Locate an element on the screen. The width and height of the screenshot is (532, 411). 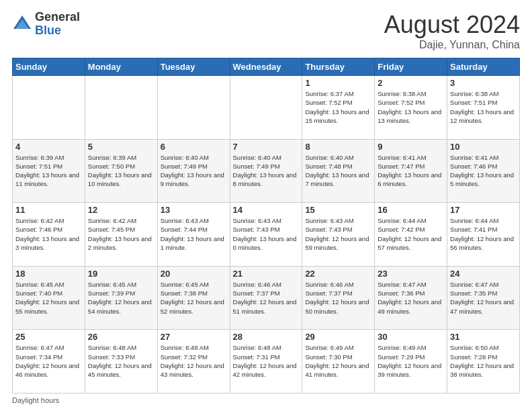
calendar-cell: 18Sunrise: 6:45 AM Sunset: 7:40 PM Dayli… is located at coordinates (49, 298).